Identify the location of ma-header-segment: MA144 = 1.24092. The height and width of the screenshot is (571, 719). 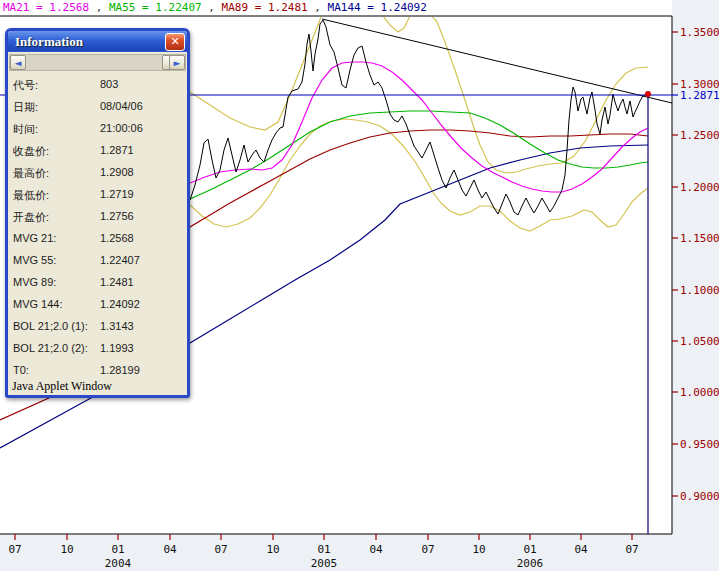
(378, 8).